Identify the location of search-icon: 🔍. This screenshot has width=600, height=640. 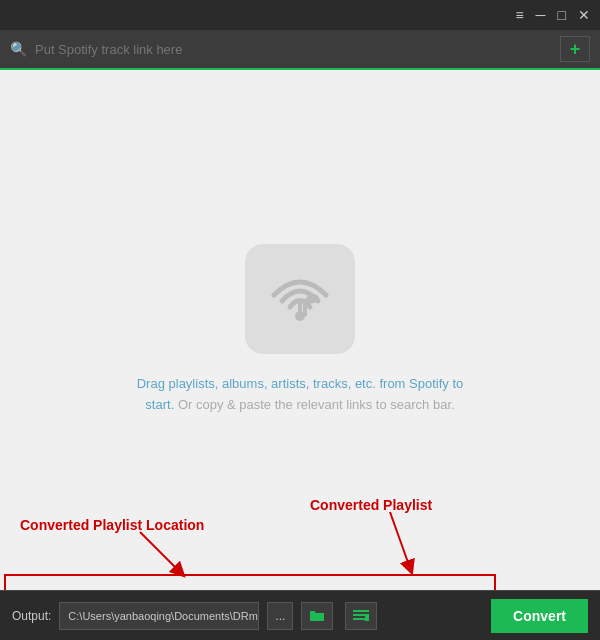
(18, 49).